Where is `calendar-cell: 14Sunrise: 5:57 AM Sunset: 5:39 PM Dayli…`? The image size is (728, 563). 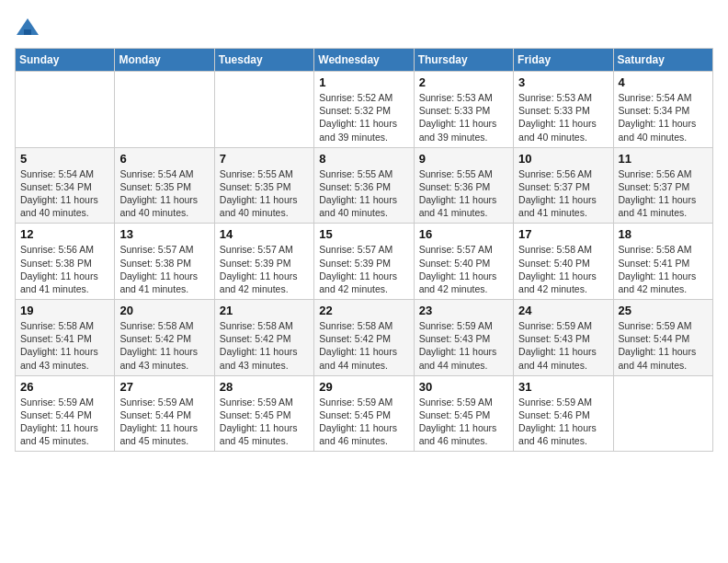 calendar-cell: 14Sunrise: 5:57 AM Sunset: 5:39 PM Dayli… is located at coordinates (264, 261).